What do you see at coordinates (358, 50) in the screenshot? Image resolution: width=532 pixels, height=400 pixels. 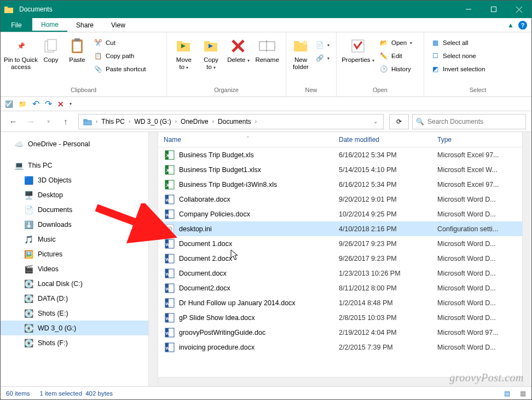 I see `properties-button: Properties ▾` at bounding box center [358, 50].